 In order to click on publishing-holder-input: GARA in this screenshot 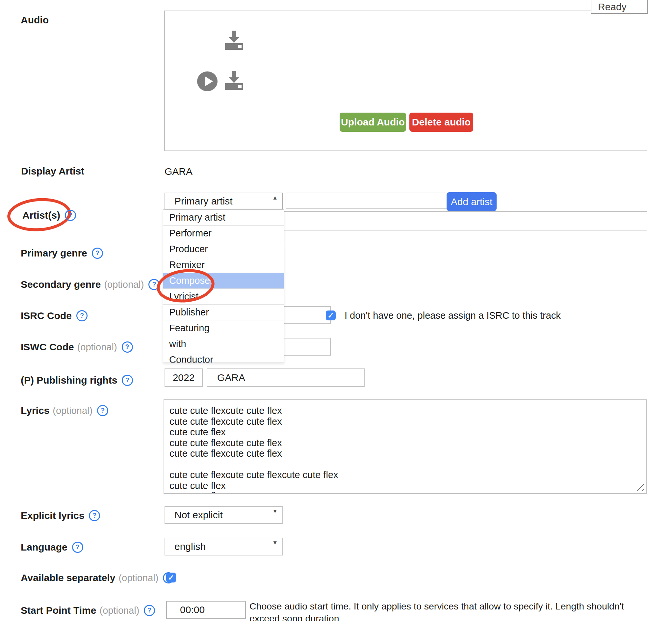, I will do `click(285, 378)`.